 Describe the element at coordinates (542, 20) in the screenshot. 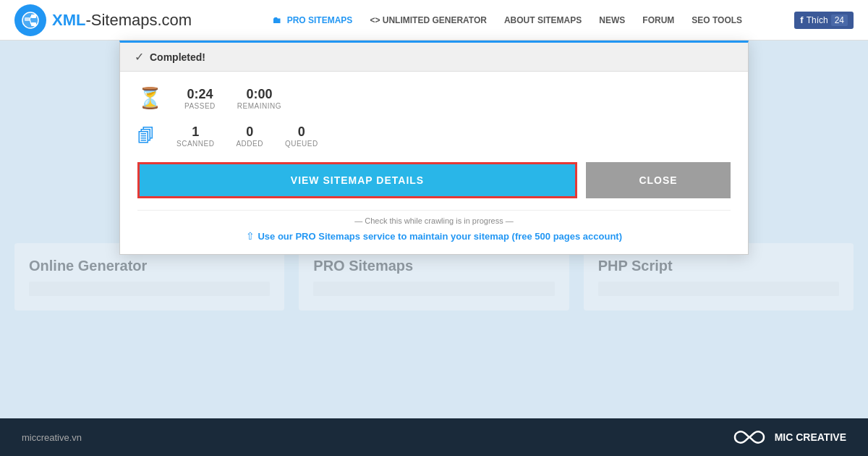

I see `nav-about: ABOUT SITEMAPS` at that location.